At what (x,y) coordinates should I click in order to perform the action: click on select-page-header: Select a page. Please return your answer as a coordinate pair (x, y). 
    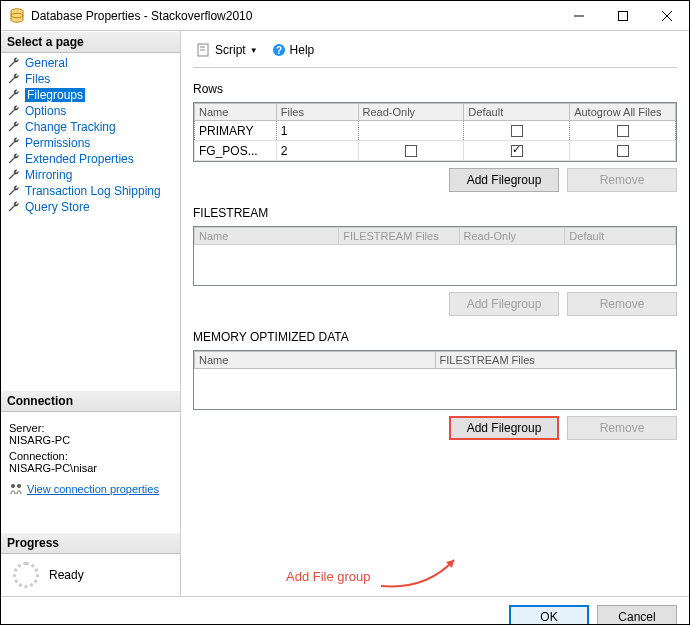
    Looking at the image, I should click on (90, 42).